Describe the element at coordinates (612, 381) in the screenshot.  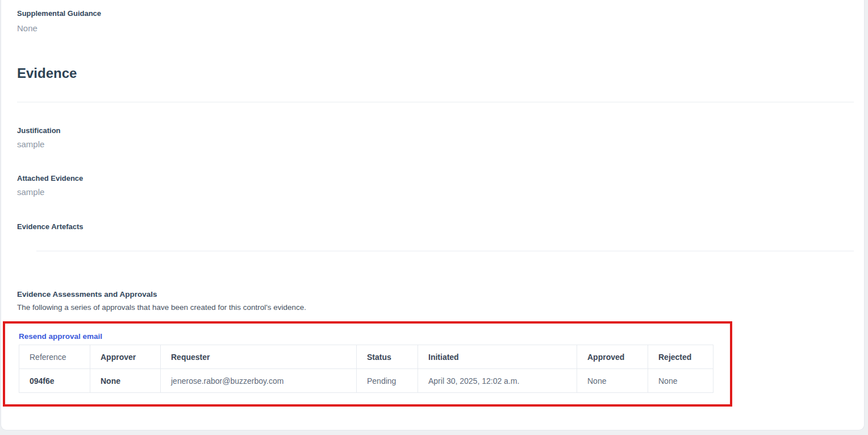
I see `cell-approved: None` at that location.